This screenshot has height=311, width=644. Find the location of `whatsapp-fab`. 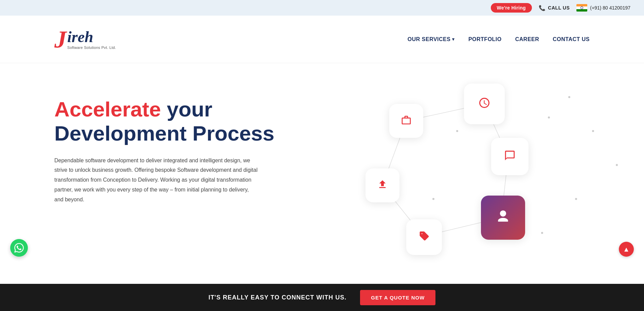

whatsapp-fab is located at coordinates (19, 248).